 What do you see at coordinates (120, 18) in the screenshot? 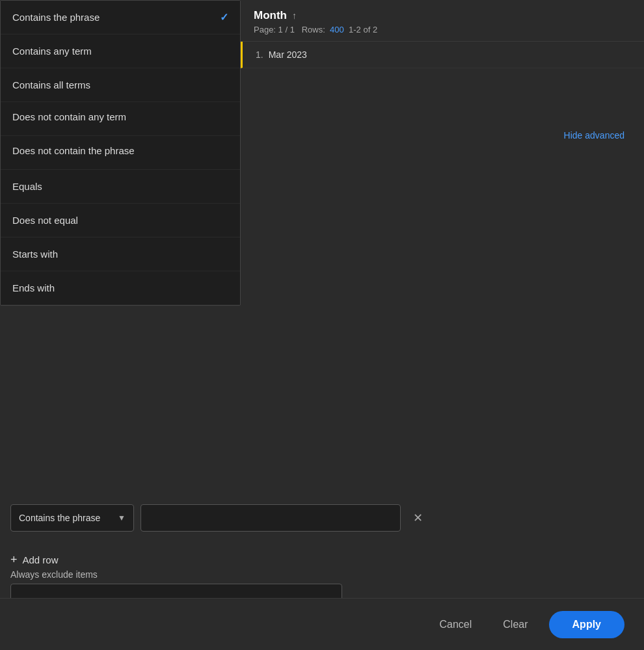
I see `dropdown-item-contains-phrase: Contains the phrase ✓` at bounding box center [120, 18].